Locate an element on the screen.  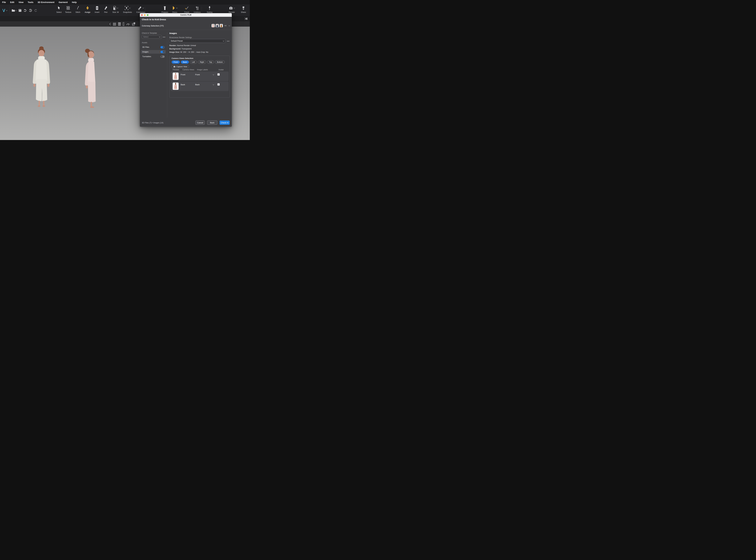
preset-more-options-button: ••• is located at coordinates (228, 41).